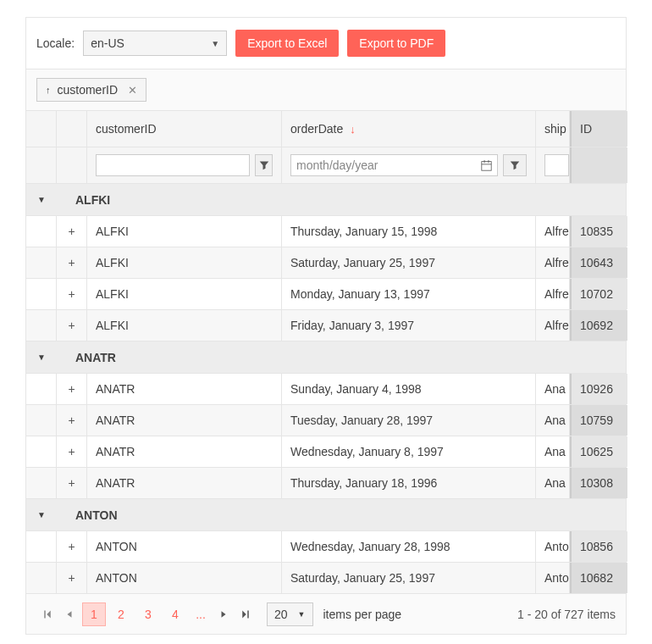 This screenshot has width=652, height=644. What do you see at coordinates (326, 578) in the screenshot?
I see `table-row: +ANTONSaturday, January 25, 1997Anto1068…` at bounding box center [326, 578].